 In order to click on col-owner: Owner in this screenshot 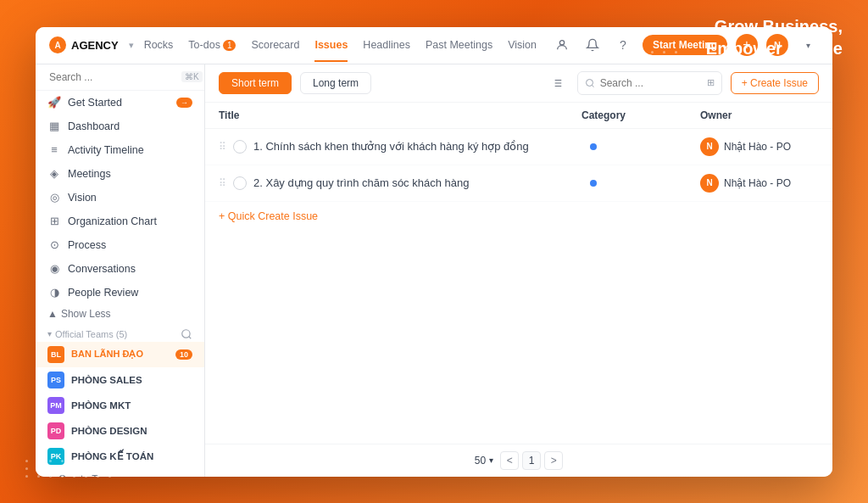, I will do `click(760, 115)`.